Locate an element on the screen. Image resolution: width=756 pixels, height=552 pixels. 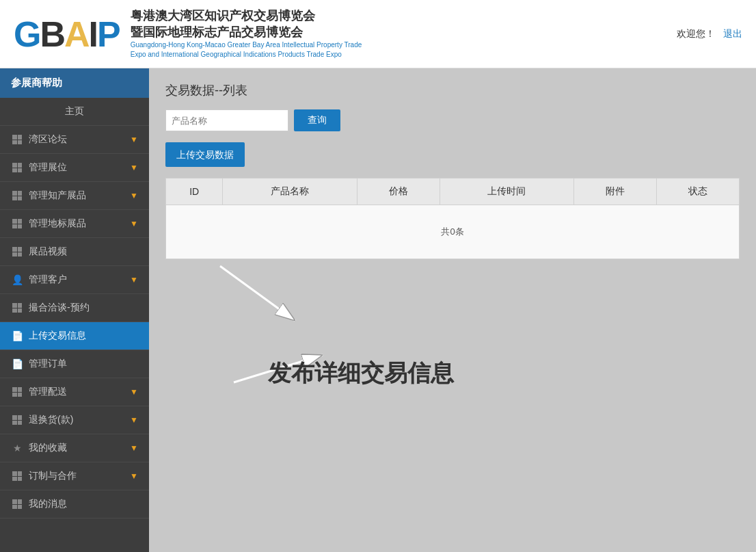
sidebar-item-label: 管理知产展品 is located at coordinates (79, 196).